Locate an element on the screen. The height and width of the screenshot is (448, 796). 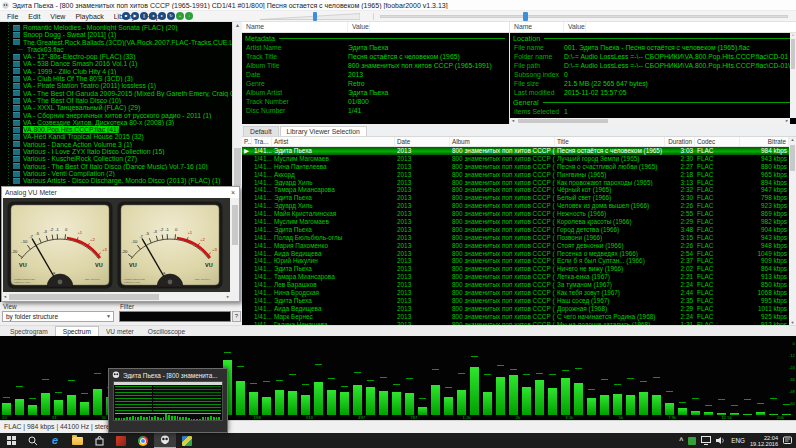
tray-app-icon is located at coordinates (692, 441).